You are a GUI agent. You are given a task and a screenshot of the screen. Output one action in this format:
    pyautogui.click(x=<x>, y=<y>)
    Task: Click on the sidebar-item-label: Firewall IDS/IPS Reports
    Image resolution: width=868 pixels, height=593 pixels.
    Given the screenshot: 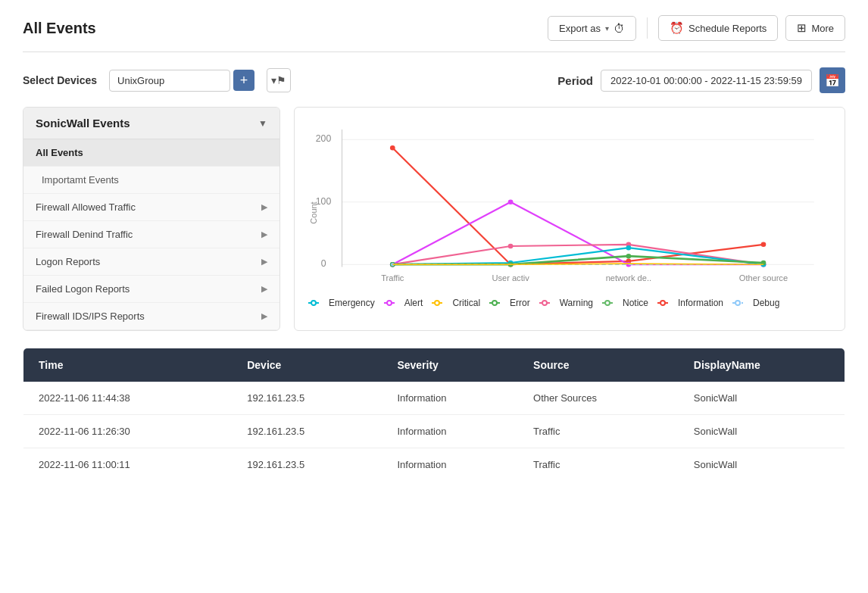 What is the action you would take?
    pyautogui.click(x=90, y=317)
    